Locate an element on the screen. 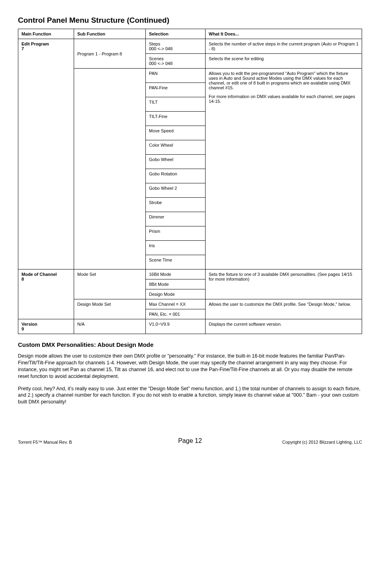  label: 9 is located at coordinates (23, 329).